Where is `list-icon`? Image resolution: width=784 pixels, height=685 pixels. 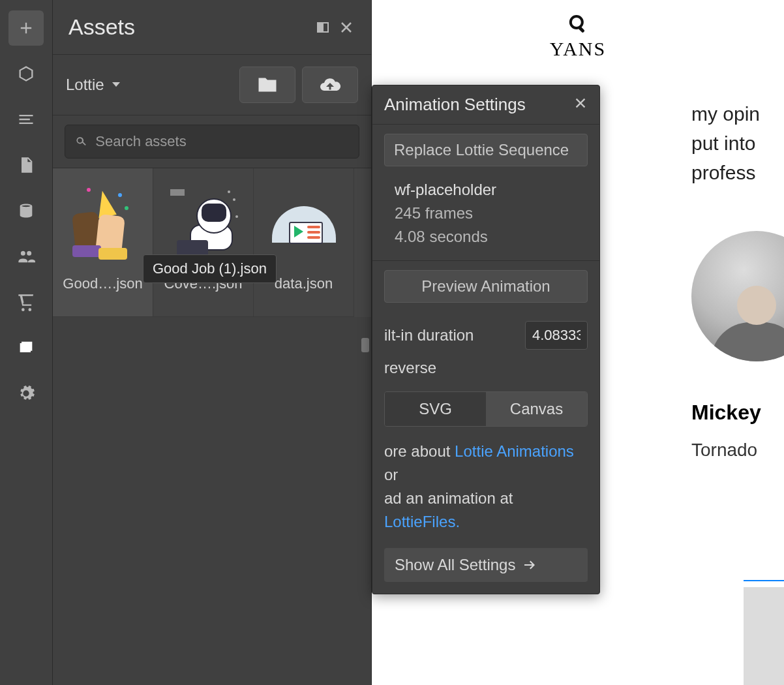 list-icon is located at coordinates (26, 119).